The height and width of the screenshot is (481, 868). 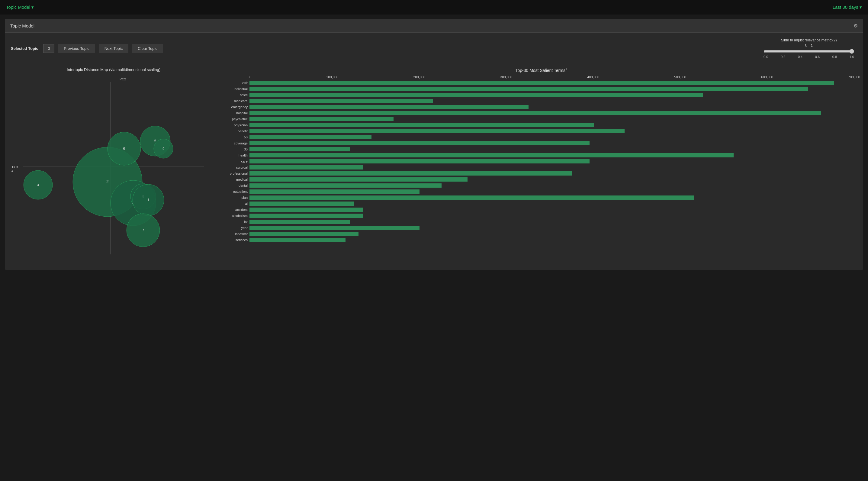 What do you see at coordinates (809, 57) in the screenshot?
I see `slider-axis: 0.00.20.40.60.81.0` at bounding box center [809, 57].